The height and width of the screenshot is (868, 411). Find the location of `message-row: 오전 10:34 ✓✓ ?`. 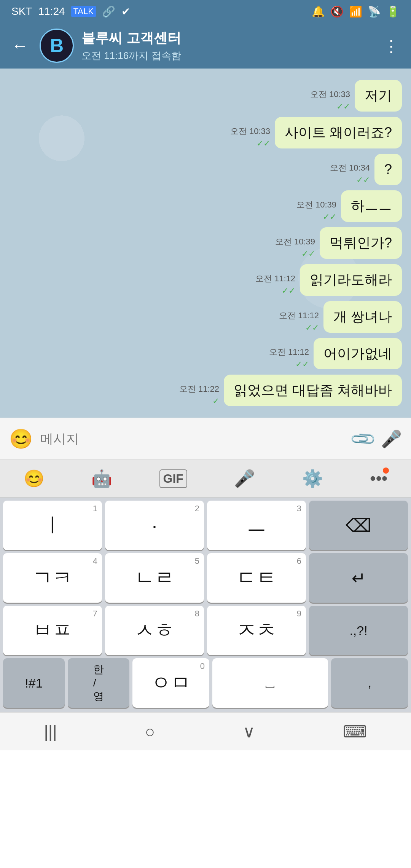

message-row: 오전 10:34 ✓✓ ? is located at coordinates (206, 170).